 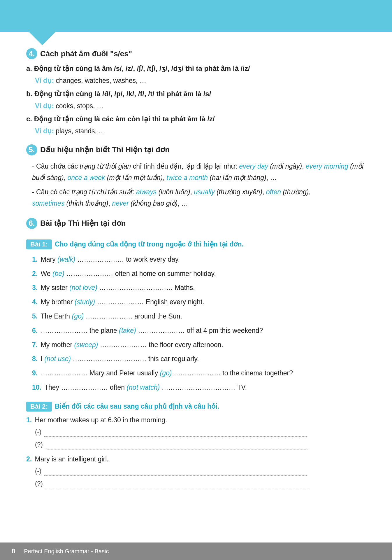 What do you see at coordinates (149, 244) in the screenshot?
I see `bai1-instruction: Cho dạng đúng của động từ trong ngoặc ở …` at bounding box center [149, 244].